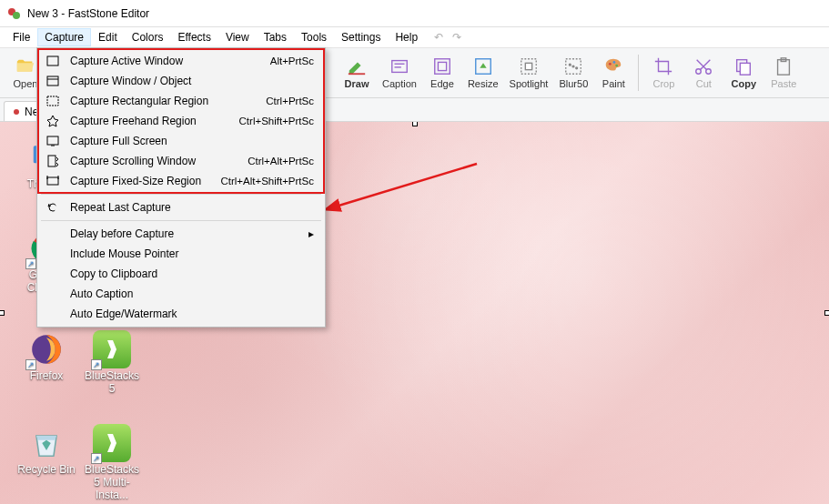 The height and width of the screenshot is (504, 829). What do you see at coordinates (573, 73) in the screenshot?
I see `blur50-button: Blur50` at bounding box center [573, 73].